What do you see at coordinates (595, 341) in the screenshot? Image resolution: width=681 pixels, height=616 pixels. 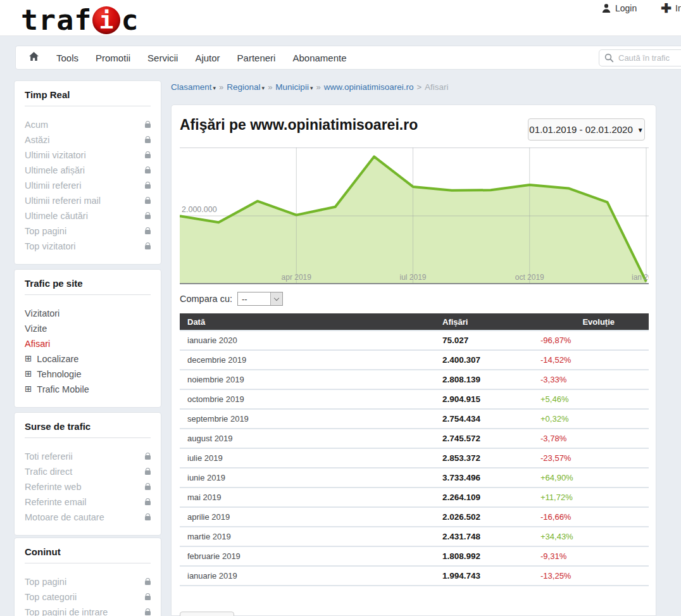 I see `cell-evolution: -96,87%` at bounding box center [595, 341].